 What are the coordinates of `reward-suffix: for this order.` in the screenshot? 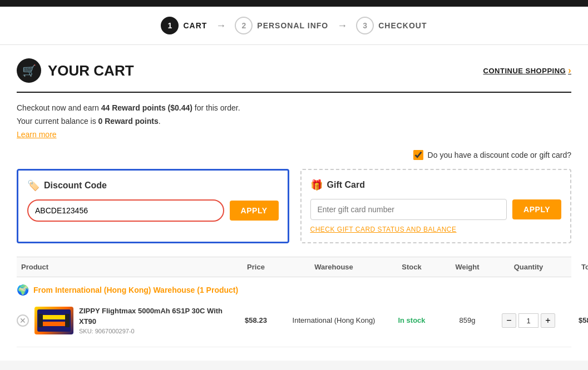 It's located at (216, 108).